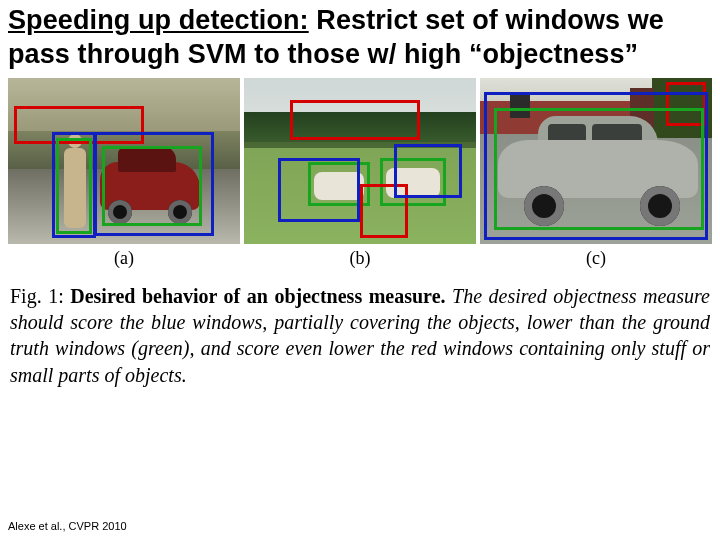  What do you see at coordinates (596, 258) in the screenshot?
I see `panel-label-c: (c)` at bounding box center [596, 258].